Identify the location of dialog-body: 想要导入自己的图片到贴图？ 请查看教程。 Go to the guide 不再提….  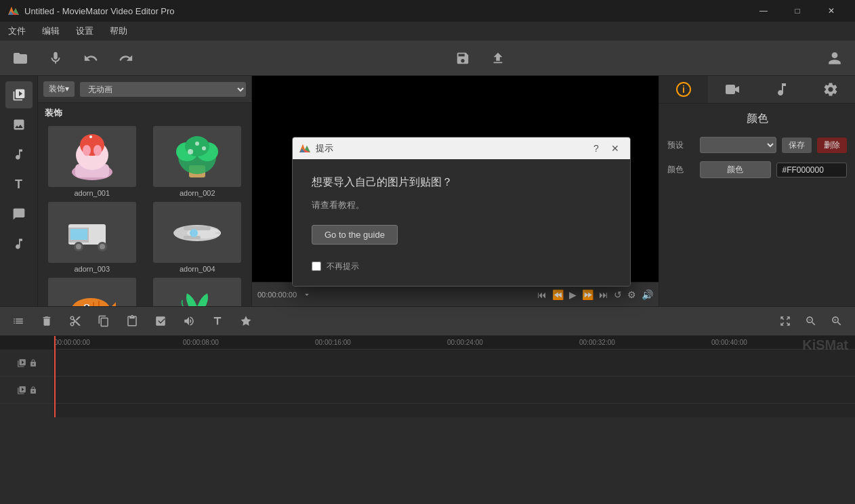
(461, 222).